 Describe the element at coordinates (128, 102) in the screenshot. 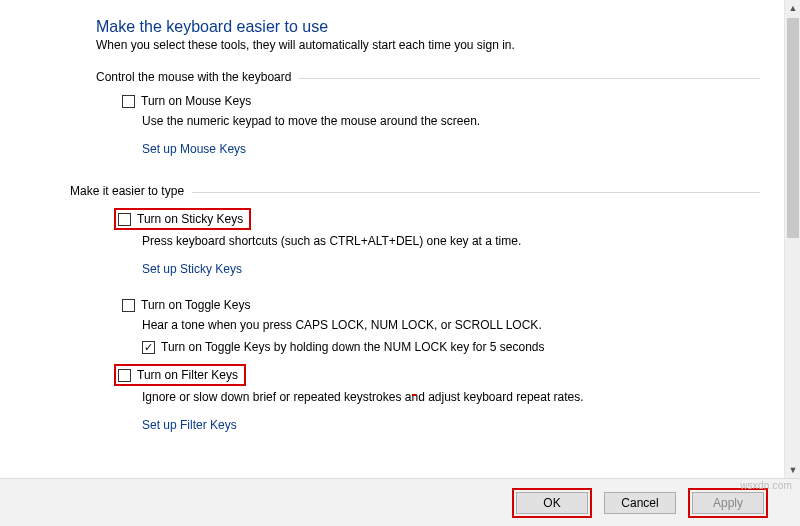

I see `mouse-keys-checkbox` at that location.